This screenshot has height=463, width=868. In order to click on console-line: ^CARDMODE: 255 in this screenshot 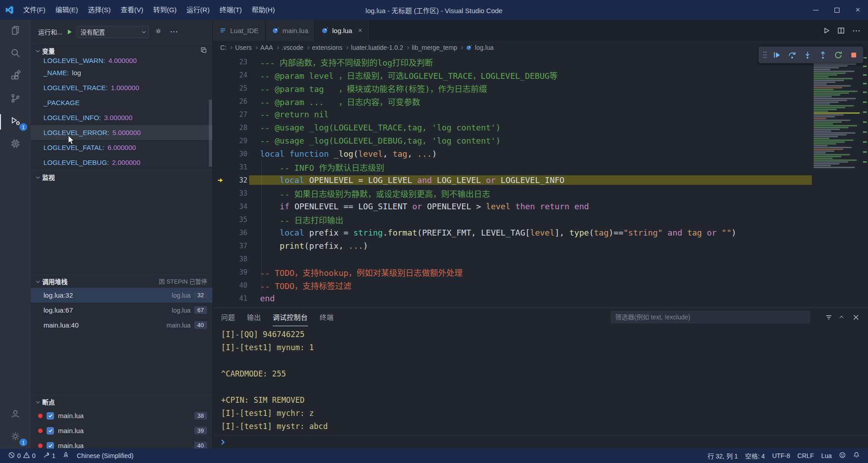, I will do `click(545, 376)`.